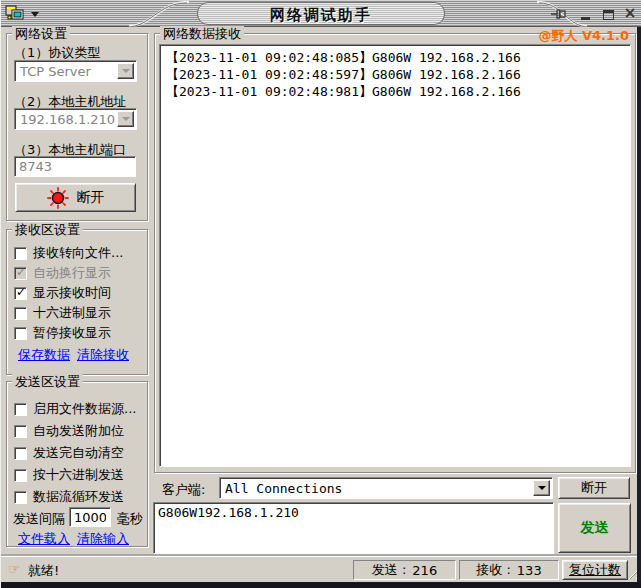 This screenshot has width=641, height=588. I want to click on send-interval-input, so click(90, 517).